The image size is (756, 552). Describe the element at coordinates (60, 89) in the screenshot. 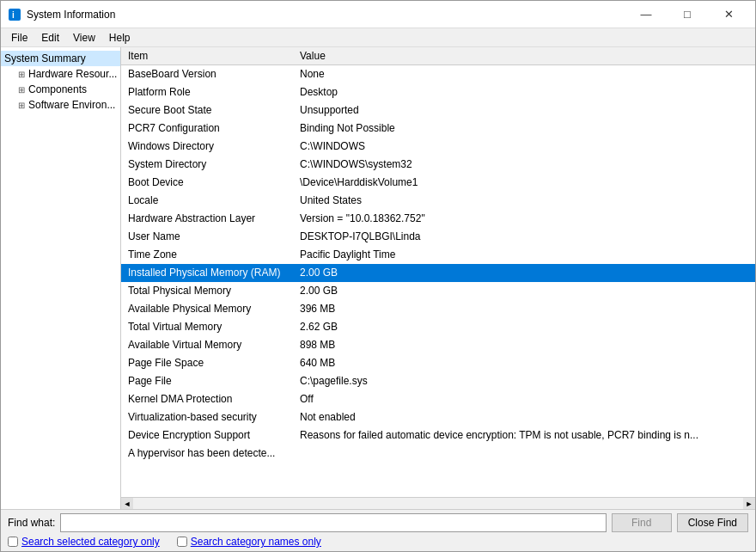

I see `sidebar-item-components: ⊞Components` at that location.